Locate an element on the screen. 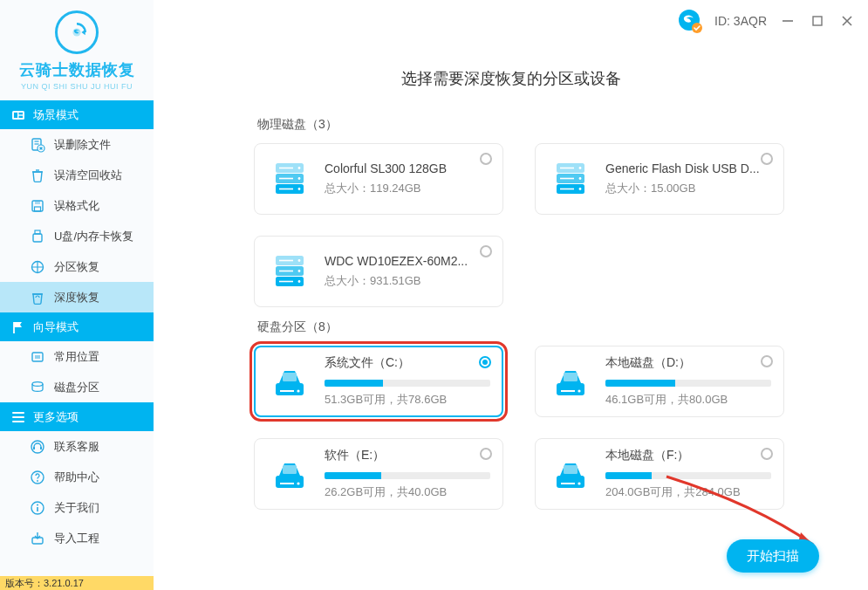  import-icon is located at coordinates (38, 539).